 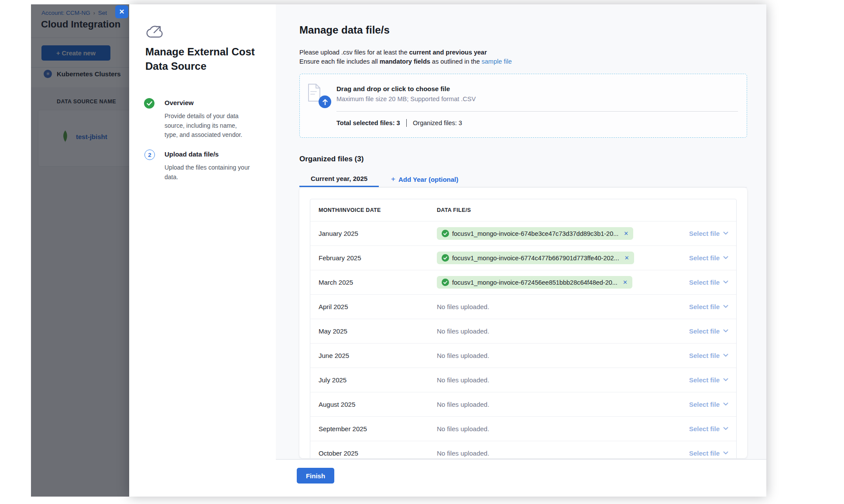 What do you see at coordinates (122, 12) in the screenshot?
I see `close-icon: ✕` at bounding box center [122, 12].